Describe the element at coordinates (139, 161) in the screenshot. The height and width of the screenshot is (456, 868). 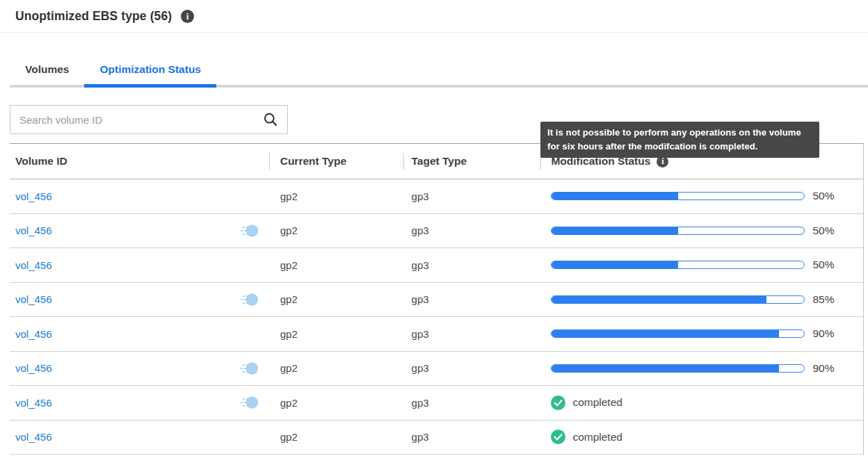
I see `column-header-volume-id: Volume ID` at that location.